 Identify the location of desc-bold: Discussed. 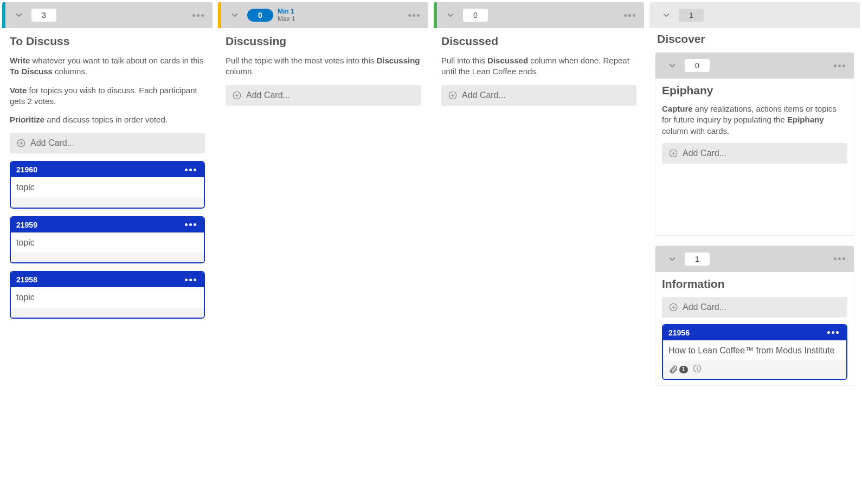
(507, 61).